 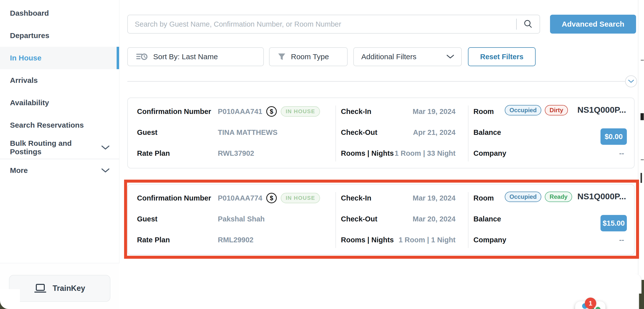 I want to click on confirmation-group: P010AAA774 $ IN HOUSE, so click(x=269, y=198).